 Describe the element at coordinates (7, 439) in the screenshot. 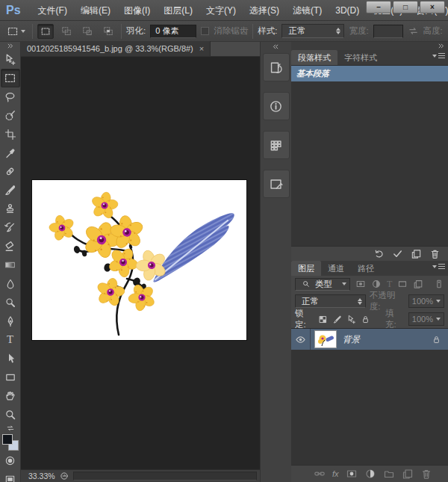

I see `foreground-color-swatch` at that location.